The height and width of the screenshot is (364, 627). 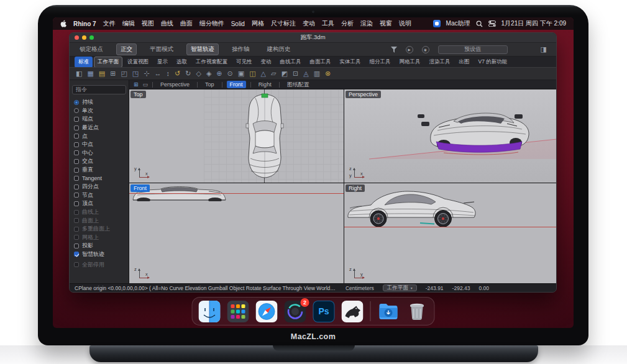 I want to click on osnap-near: 最近点, so click(x=99, y=128).